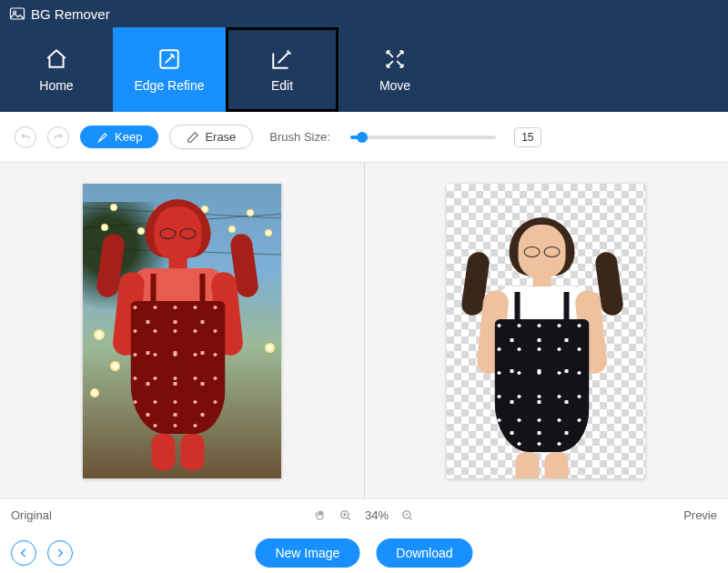 This screenshot has width=728, height=573. Describe the element at coordinates (364, 14) in the screenshot. I see `app-brand: BG Remover` at that location.